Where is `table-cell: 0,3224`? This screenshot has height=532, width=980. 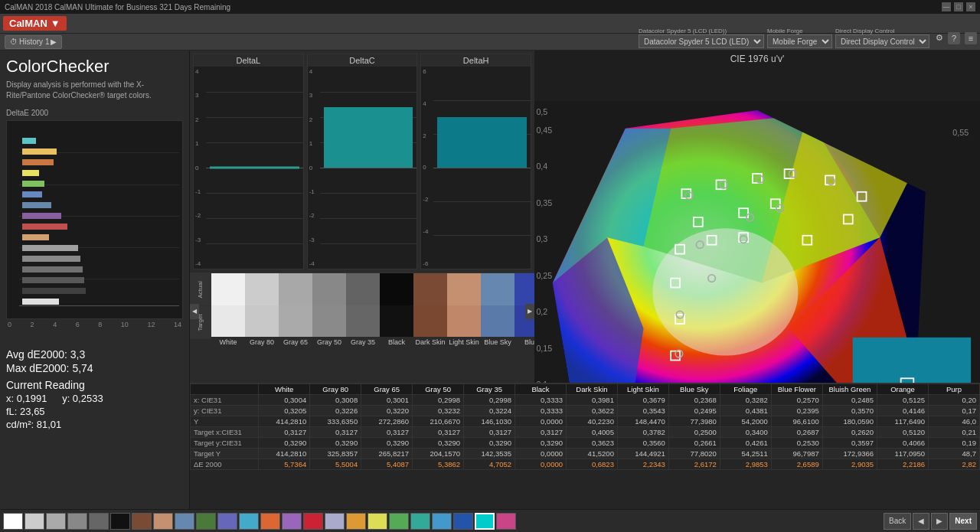 table-cell: 0,3224 is located at coordinates (490, 411).